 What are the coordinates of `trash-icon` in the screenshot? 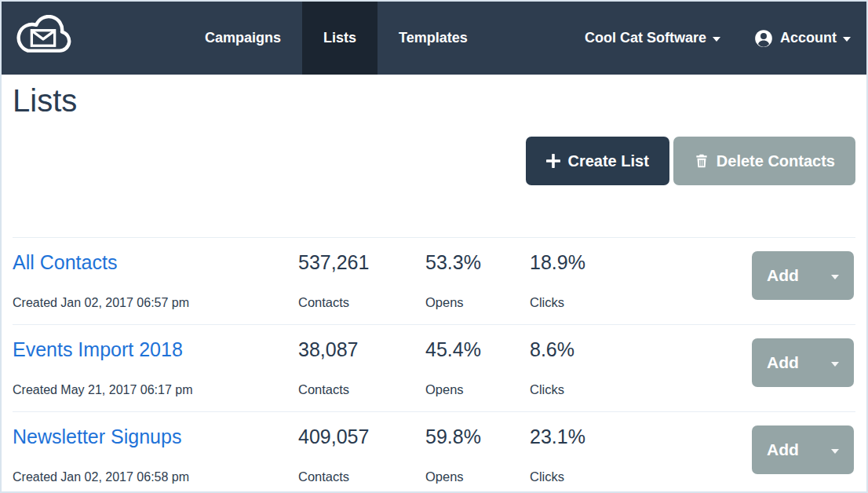 It's located at (702, 161).